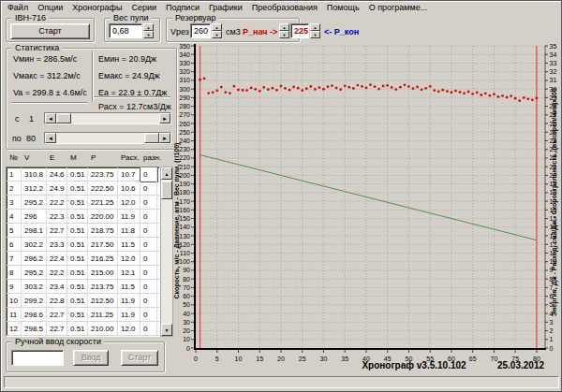 The width and height of the screenshot is (562, 392). What do you see at coordinates (167, 252) in the screenshot?
I see `table-scrollbar: ▲ ▼` at bounding box center [167, 252].